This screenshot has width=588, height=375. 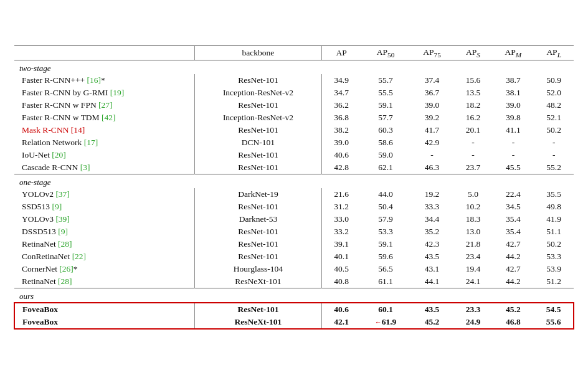 I want to click on cell-apl: 51.2, so click(x=554, y=282).